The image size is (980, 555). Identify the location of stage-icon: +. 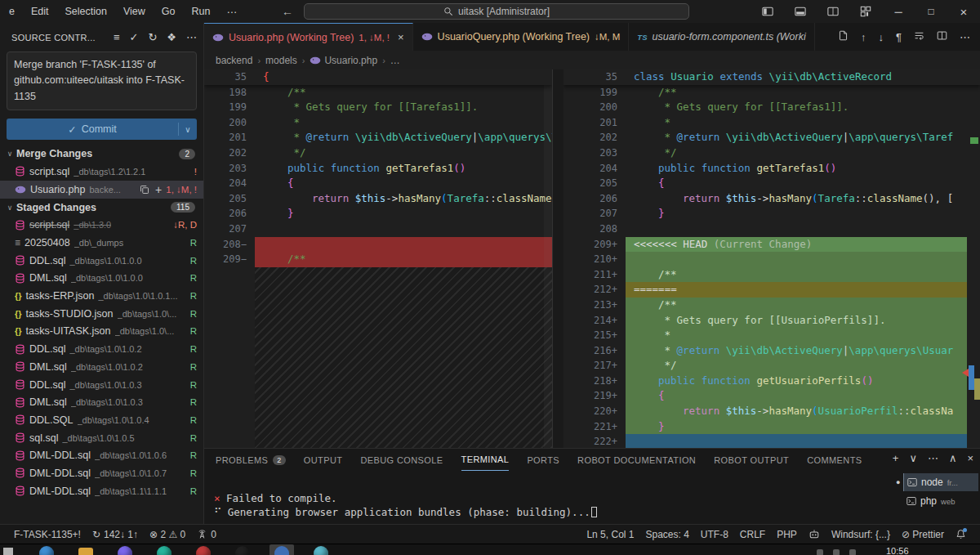
(158, 190).